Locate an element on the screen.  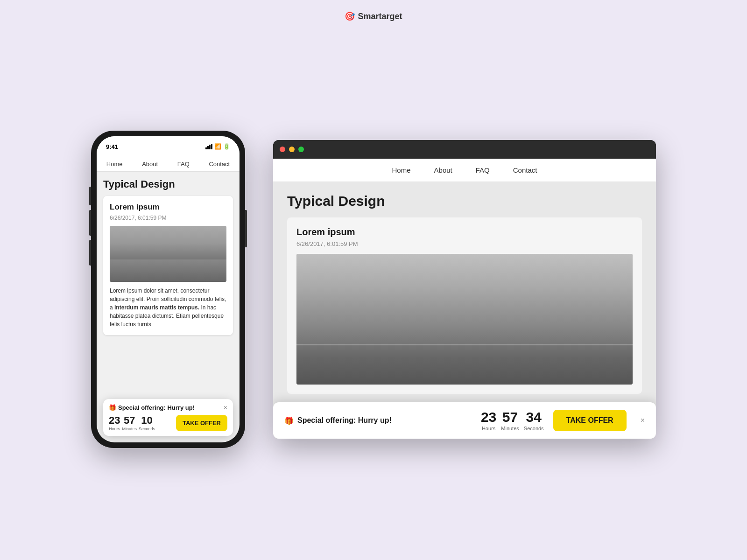
browser-nav-faq: FAQ is located at coordinates (483, 170).